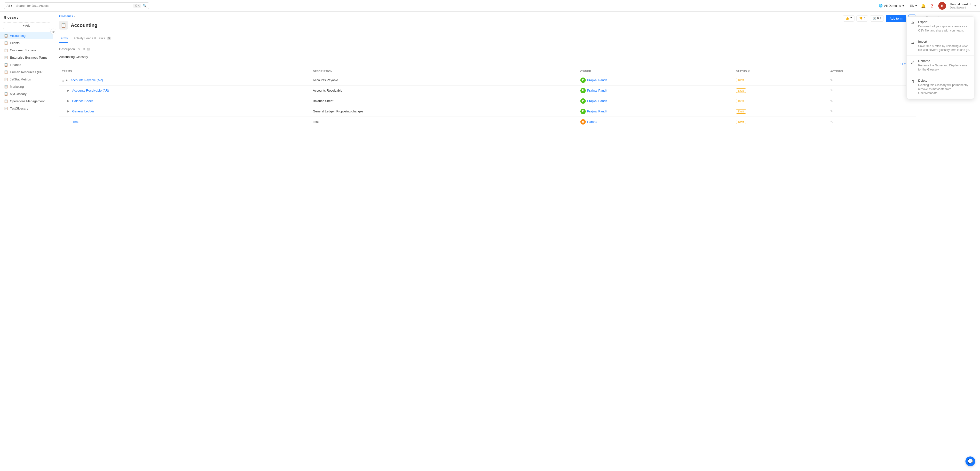  Describe the element at coordinates (970, 461) in the screenshot. I see `chat-bubble-button: 💬` at that location.